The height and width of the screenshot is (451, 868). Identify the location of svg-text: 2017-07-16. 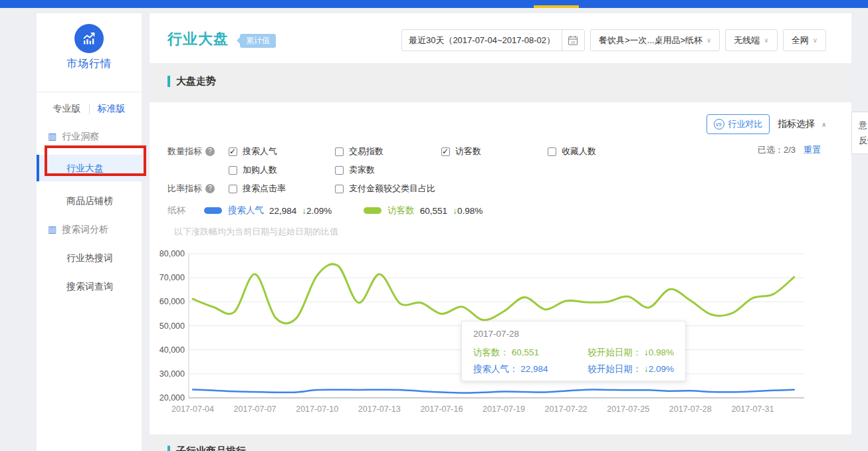
(441, 409).